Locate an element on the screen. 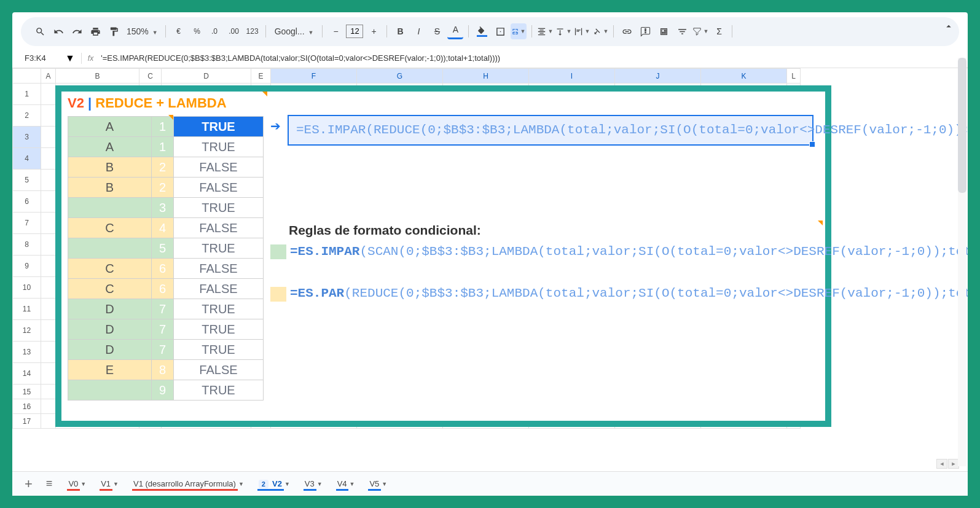 The image size is (980, 508). sheet-tab: 2V2▼ is located at coordinates (274, 484).